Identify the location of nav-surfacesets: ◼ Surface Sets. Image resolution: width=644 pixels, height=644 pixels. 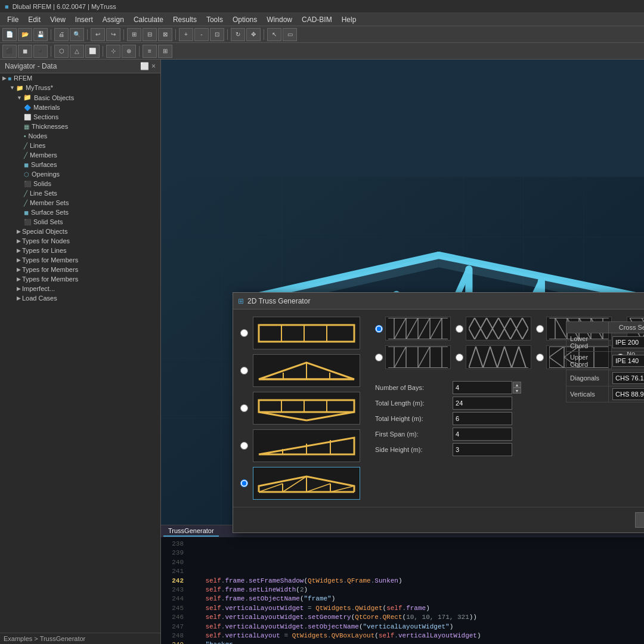
(80, 212).